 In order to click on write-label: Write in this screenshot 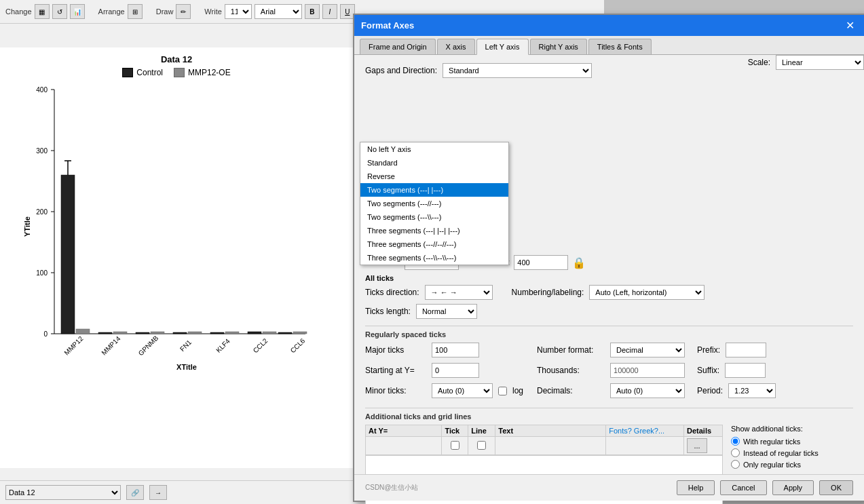, I will do `click(213, 12)`.